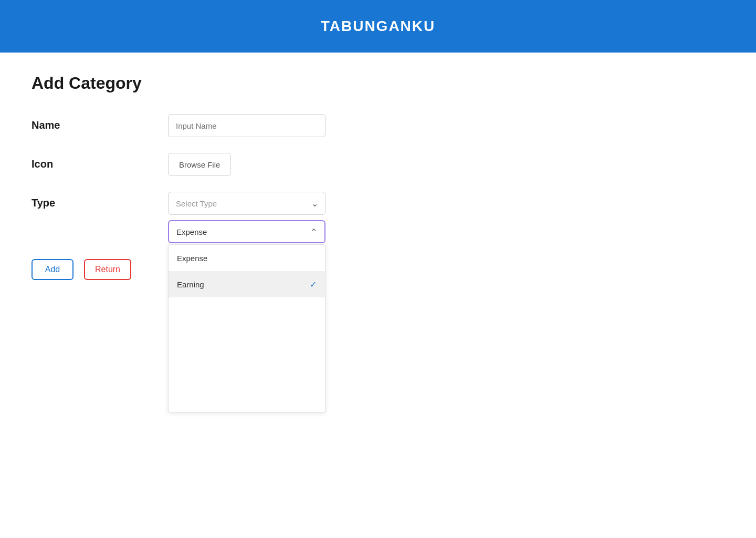  What do you see at coordinates (378, 270) in the screenshot?
I see `buttons-row: Add Return` at bounding box center [378, 270].